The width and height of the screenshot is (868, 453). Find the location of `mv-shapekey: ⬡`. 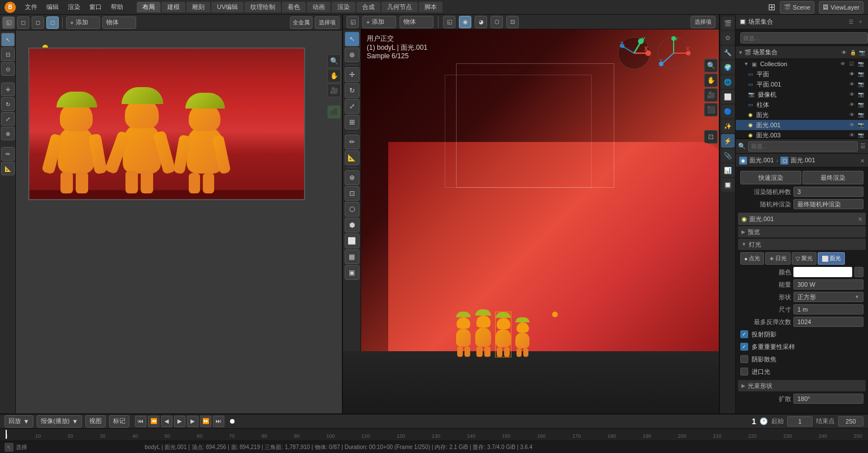

mv-shapekey: ⬡ is located at coordinates (352, 209).